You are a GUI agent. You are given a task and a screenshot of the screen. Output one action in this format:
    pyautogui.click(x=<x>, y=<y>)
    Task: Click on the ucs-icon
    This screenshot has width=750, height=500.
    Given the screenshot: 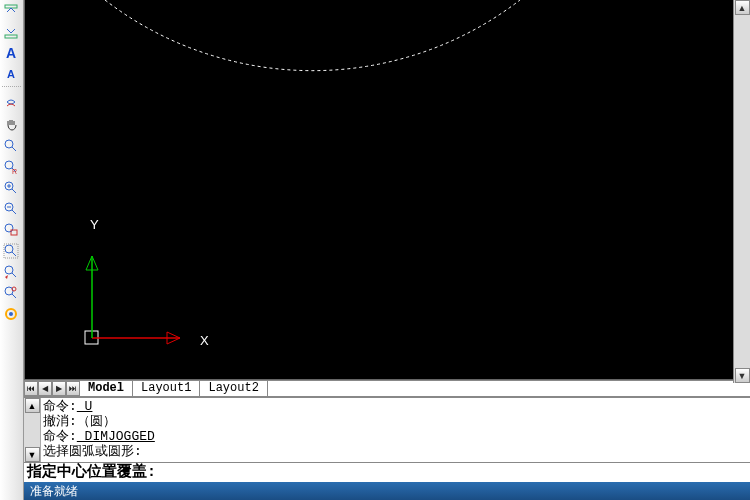 What is the action you would take?
    pyautogui.click(x=132, y=300)
    